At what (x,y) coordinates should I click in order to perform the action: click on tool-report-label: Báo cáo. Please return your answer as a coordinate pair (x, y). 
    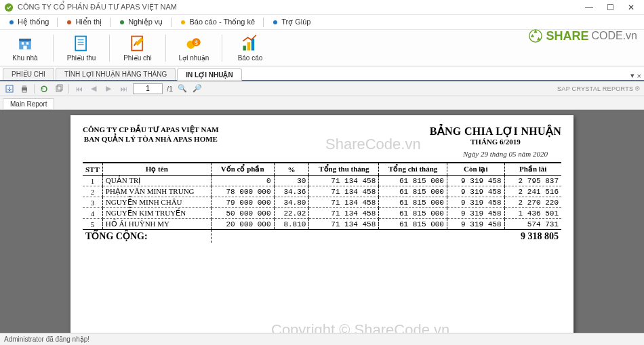
    Looking at the image, I should click on (251, 58).